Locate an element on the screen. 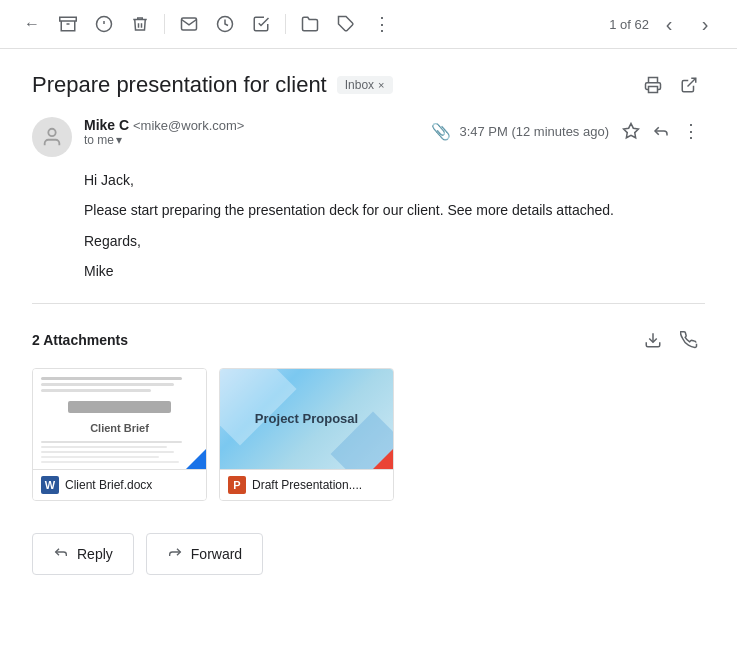 The image size is (737, 646). delete-button is located at coordinates (140, 24).